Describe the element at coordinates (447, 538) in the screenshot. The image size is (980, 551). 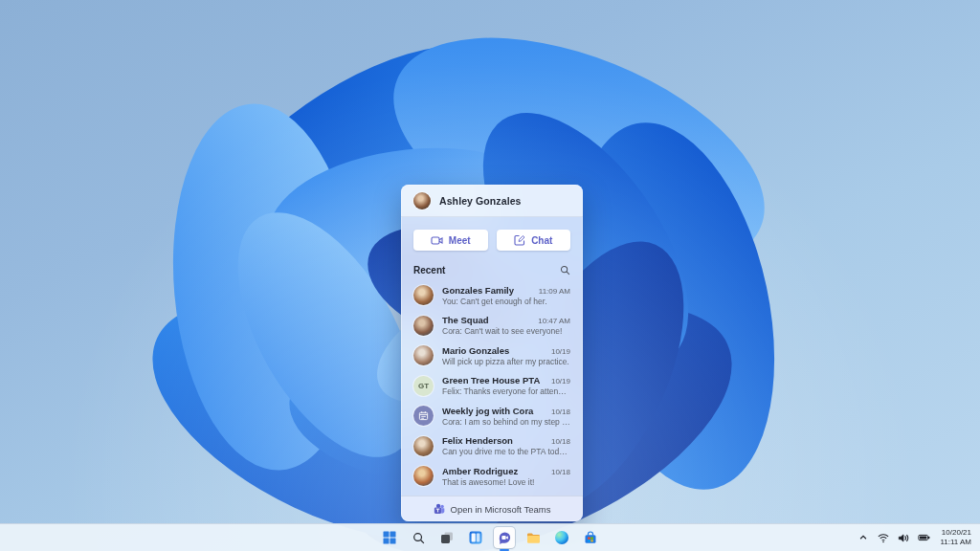
I see `task-view-icon` at that location.